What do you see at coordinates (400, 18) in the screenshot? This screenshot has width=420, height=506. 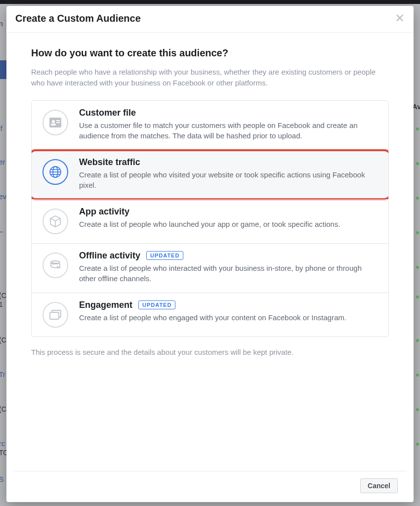 I see `close-icon: ✕` at bounding box center [400, 18].